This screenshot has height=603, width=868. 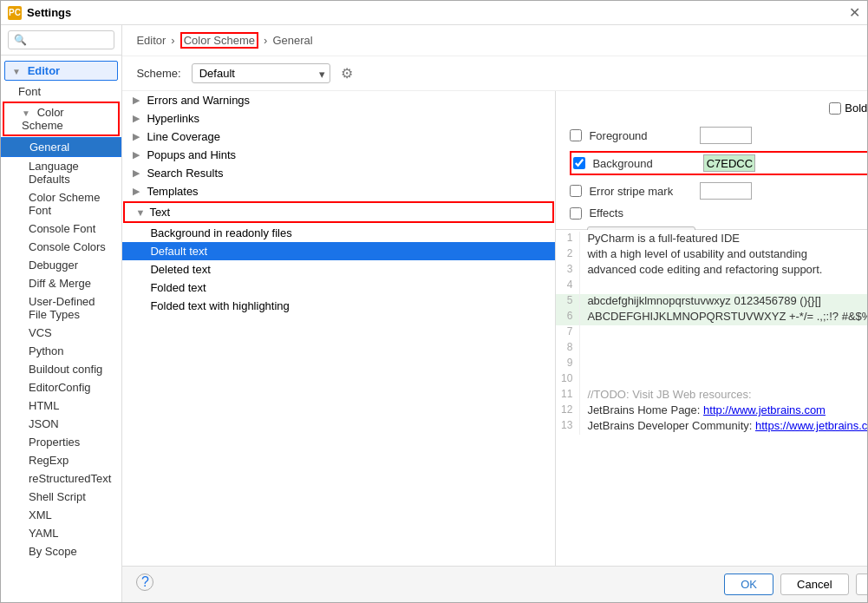 What do you see at coordinates (138, 191) in the screenshot?
I see `templates-arrow: ▶` at bounding box center [138, 191].